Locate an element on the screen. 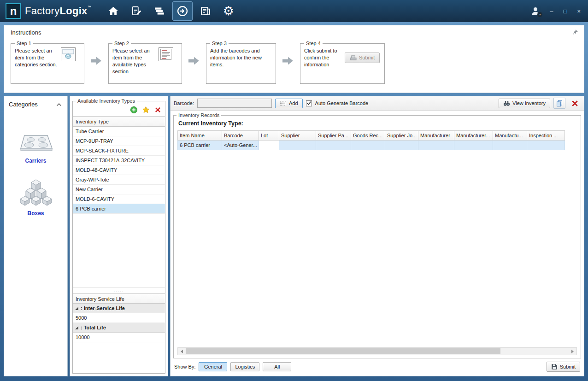 This screenshot has height=381, width=588. records-header-row: Item Name Barcode Lot Supplier Supplier … is located at coordinates (371, 135).